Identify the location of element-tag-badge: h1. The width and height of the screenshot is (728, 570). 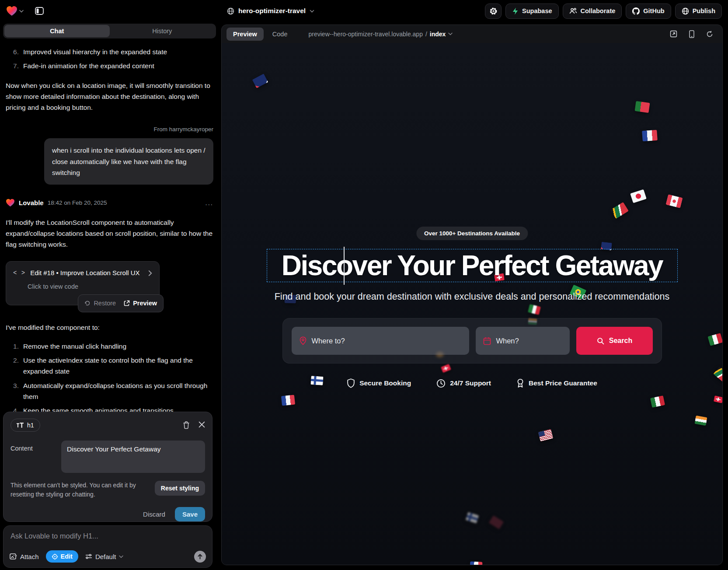
(25, 425).